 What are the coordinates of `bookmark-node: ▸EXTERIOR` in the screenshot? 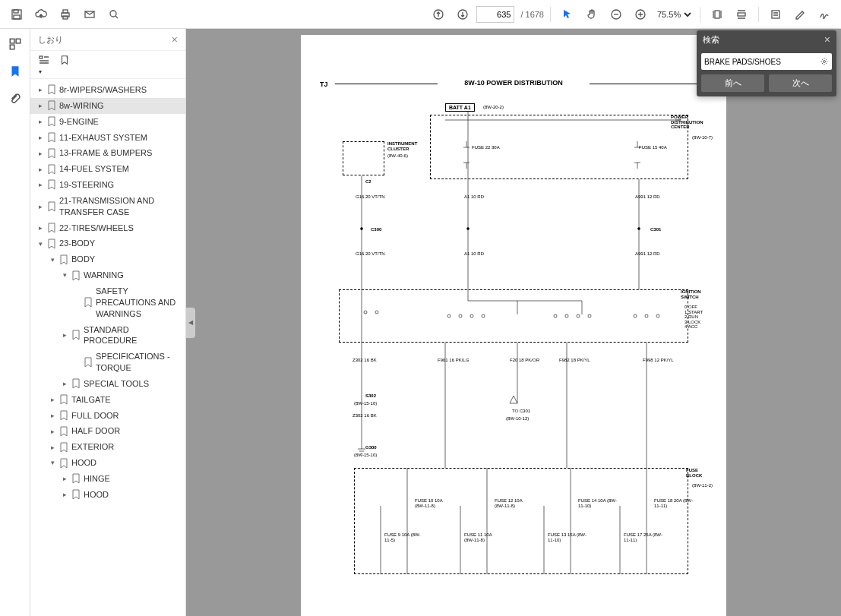 It's located at (108, 447).